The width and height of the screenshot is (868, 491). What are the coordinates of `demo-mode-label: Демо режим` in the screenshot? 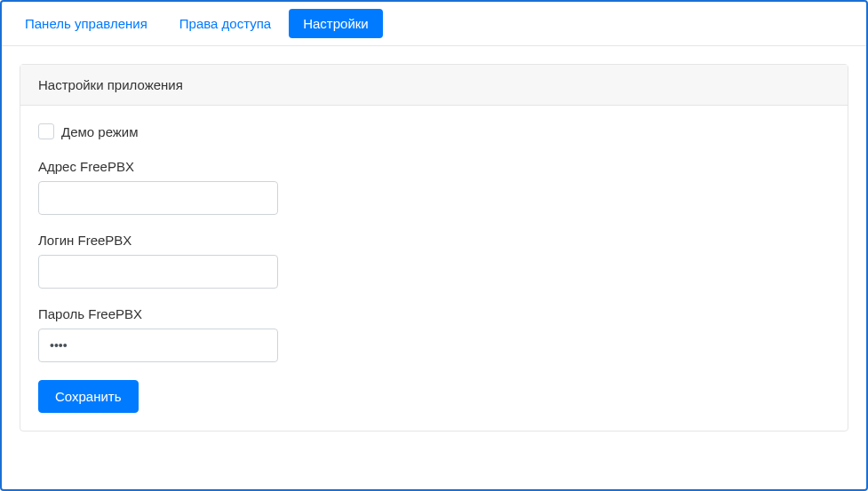 It's located at (100, 131).